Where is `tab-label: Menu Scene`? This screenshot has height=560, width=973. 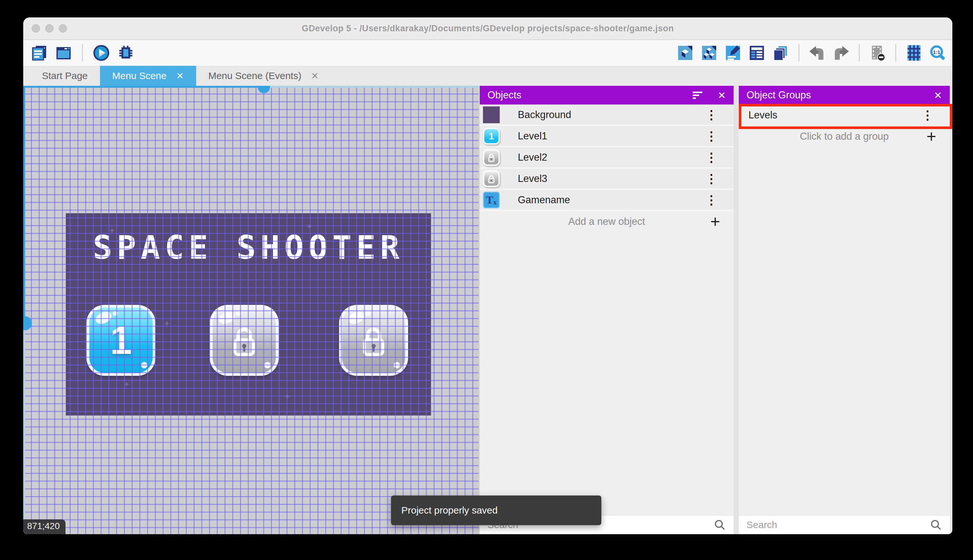
tab-label: Menu Scene is located at coordinates (139, 76).